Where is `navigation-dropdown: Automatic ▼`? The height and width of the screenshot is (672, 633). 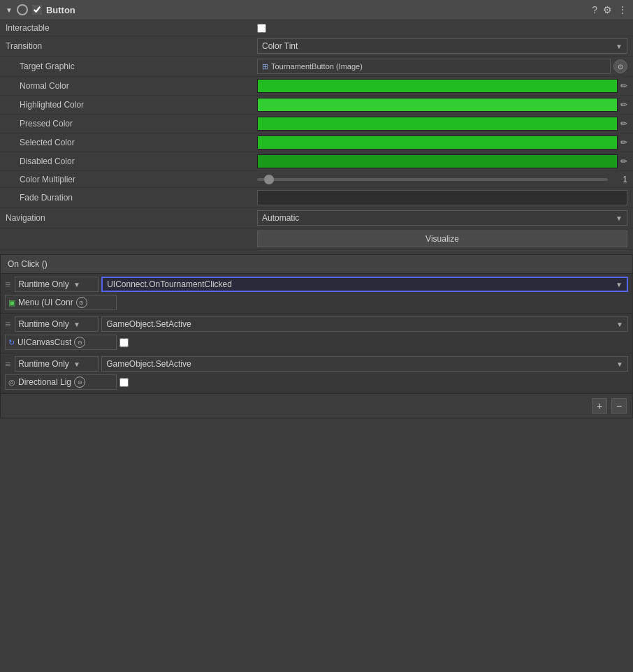
navigation-dropdown: Automatic ▼ is located at coordinates (442, 218).